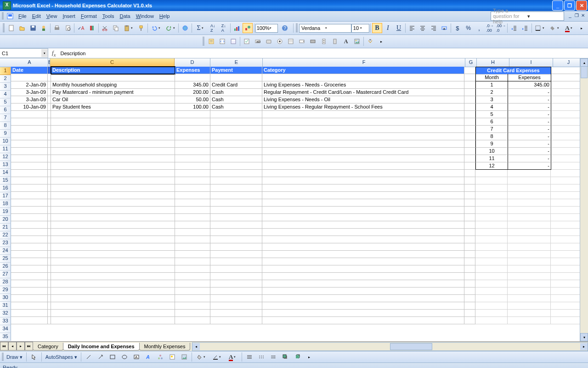  What do you see at coordinates (29, 92) in the screenshot?
I see `cell: 3-Jan-09` at bounding box center [29, 92].